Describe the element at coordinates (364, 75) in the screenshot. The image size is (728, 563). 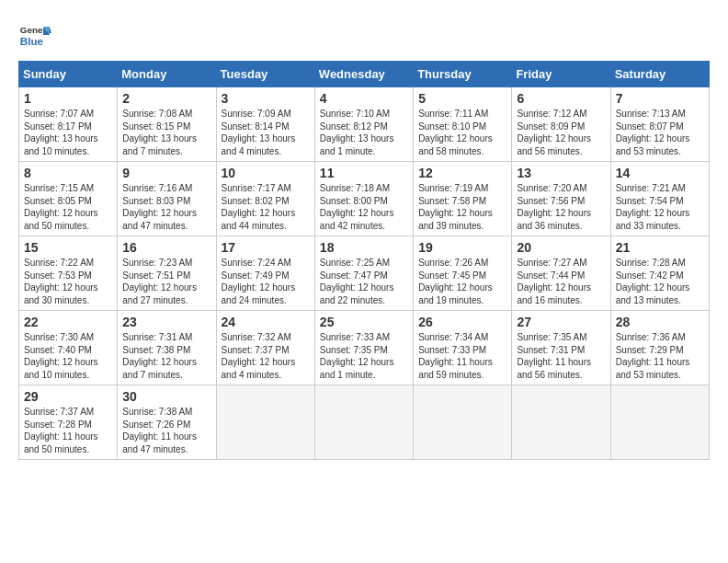
I see `calendar-header-row: SundayMondayTuesdayWednesdayThursdayFrid…` at that location.